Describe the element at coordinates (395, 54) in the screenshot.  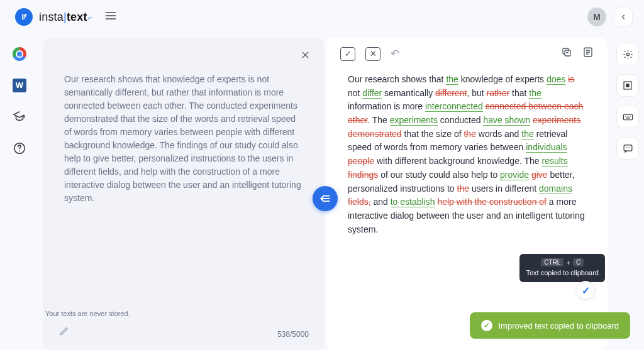
I see `undo-button: ↶` at that location.